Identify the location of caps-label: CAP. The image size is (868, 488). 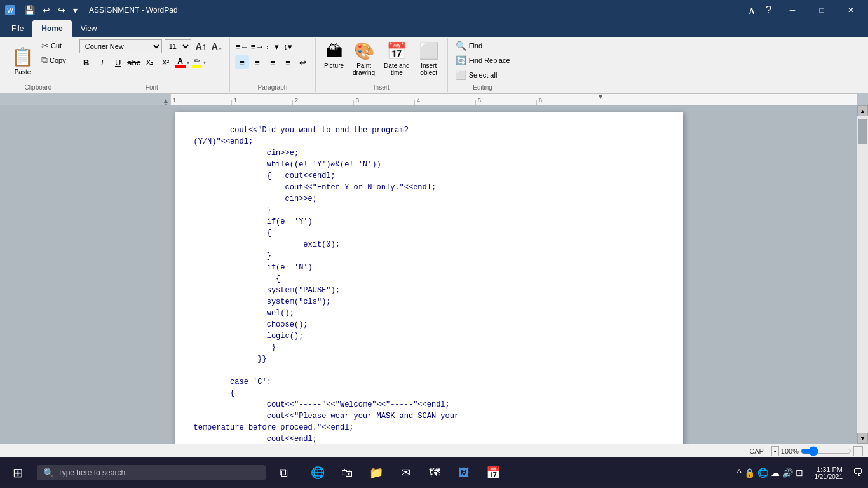
(756, 451).